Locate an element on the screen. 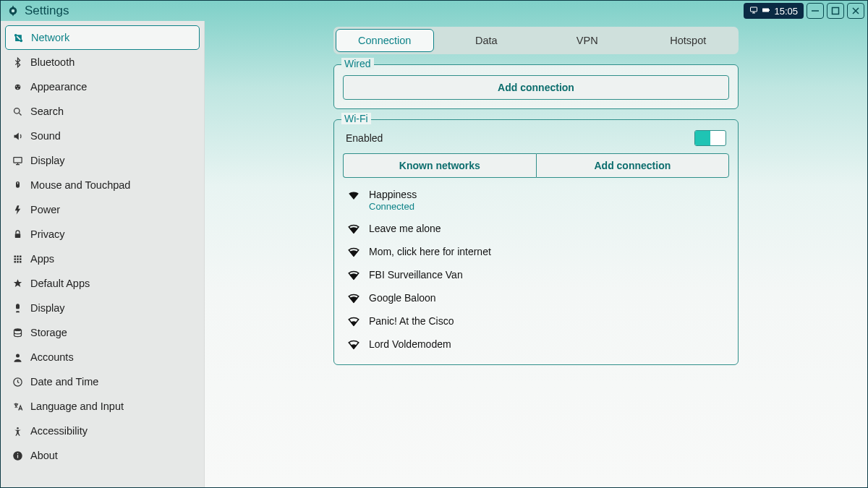  wifi-network-item: Happiness Connected is located at coordinates (536, 200).